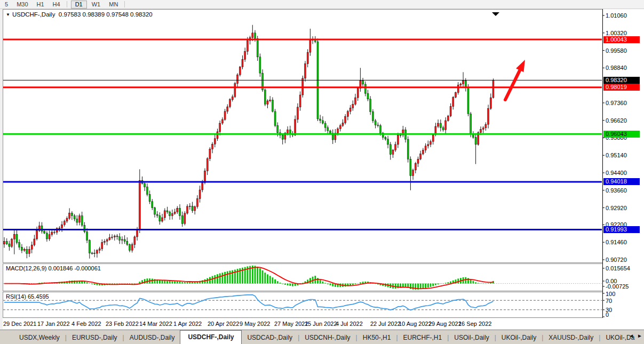 The height and width of the screenshot is (344, 644). I want to click on date-tick-label: 10 Aug 2022, so click(415, 324).